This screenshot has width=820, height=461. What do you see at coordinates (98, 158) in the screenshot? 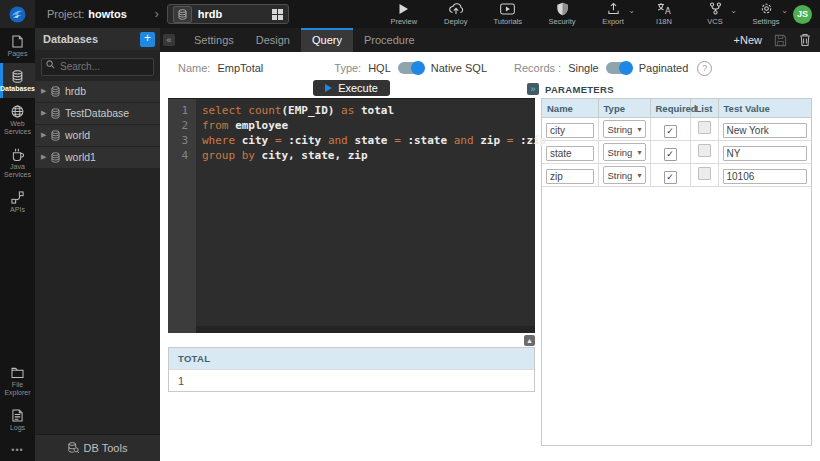
I see `database-list-item: world1` at bounding box center [98, 158].